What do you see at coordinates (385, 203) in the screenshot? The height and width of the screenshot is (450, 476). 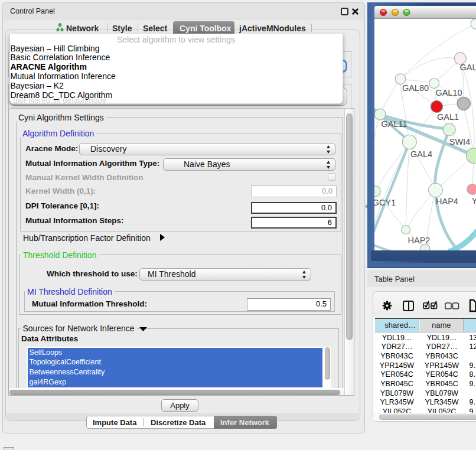 I see `svg-text: GCY1` at bounding box center [385, 203].